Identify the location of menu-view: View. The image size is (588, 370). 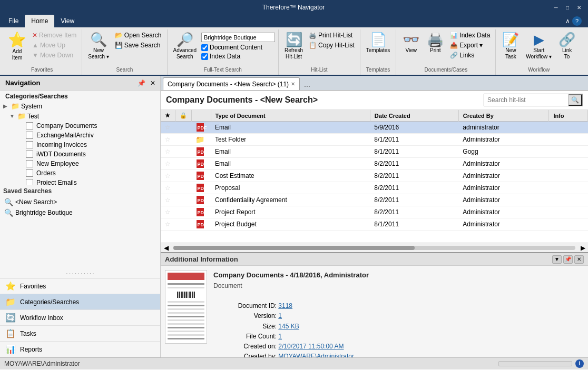
(67, 21).